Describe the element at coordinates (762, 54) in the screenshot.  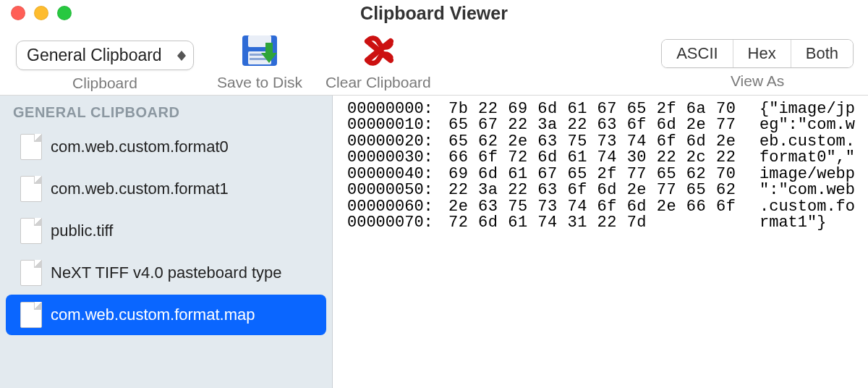
I see `view-as-hex: Hex` at that location.